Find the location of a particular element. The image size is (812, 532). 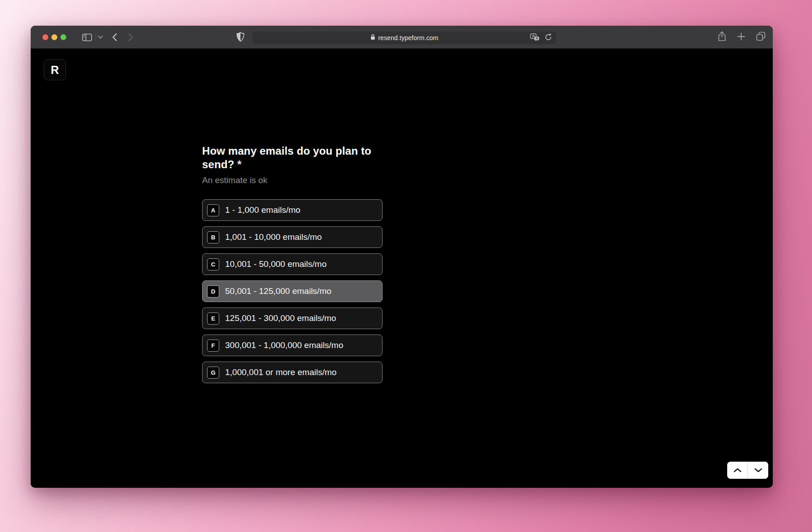

option-label: 300,001 - 1,000,000 emails/mo is located at coordinates (284, 345).